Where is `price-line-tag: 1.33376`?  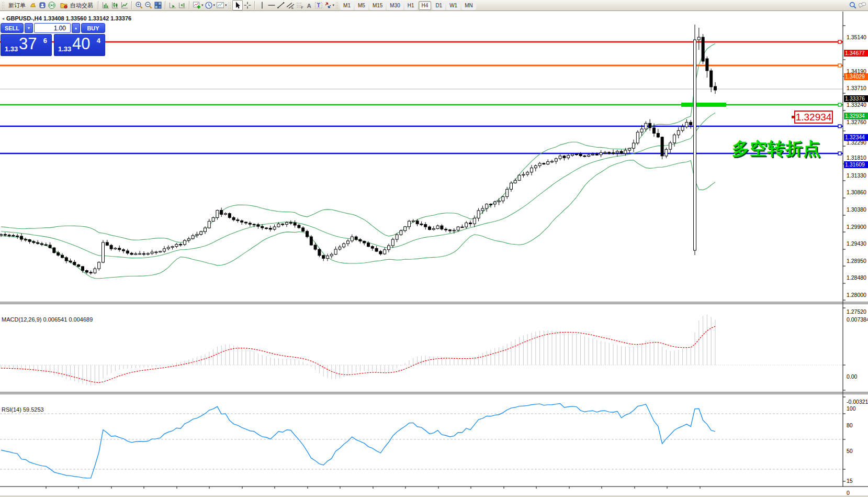
price-line-tag: 1.33376 is located at coordinates (856, 98).